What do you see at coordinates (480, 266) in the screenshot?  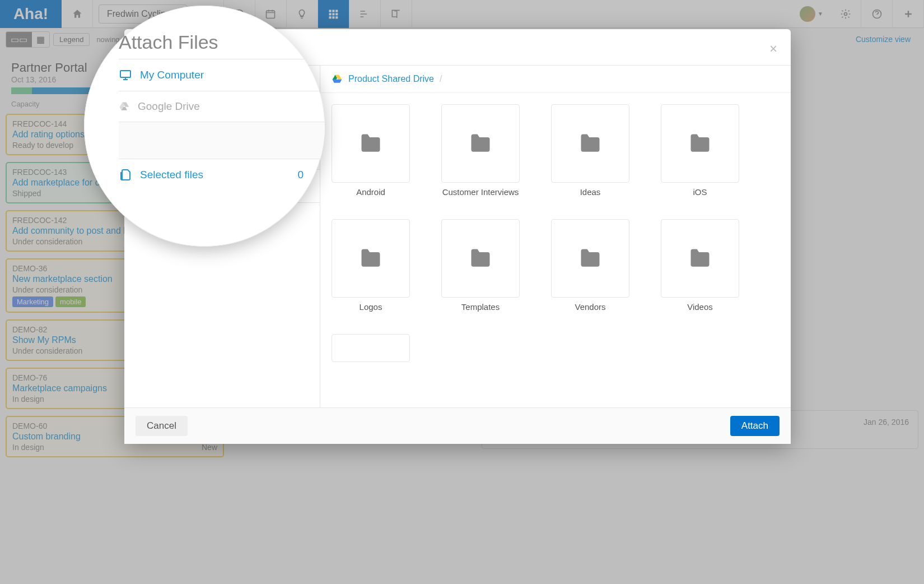 I see `folder-item: Templates` at bounding box center [480, 266].